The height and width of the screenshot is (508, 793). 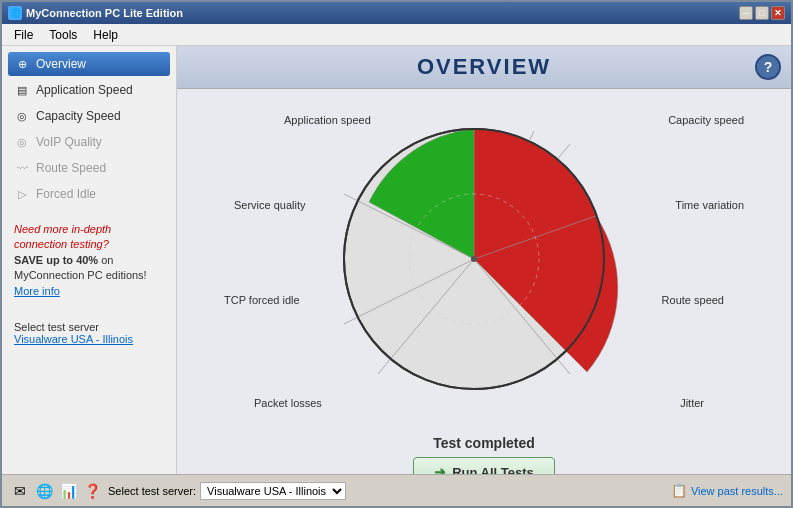 What do you see at coordinates (20, 491) in the screenshot?
I see `email-icon: ✉` at bounding box center [20, 491].